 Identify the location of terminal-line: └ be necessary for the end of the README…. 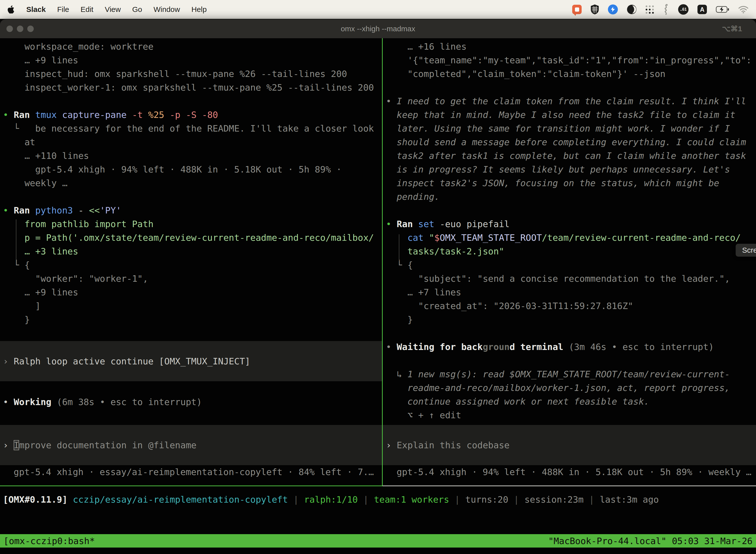
(192, 128).